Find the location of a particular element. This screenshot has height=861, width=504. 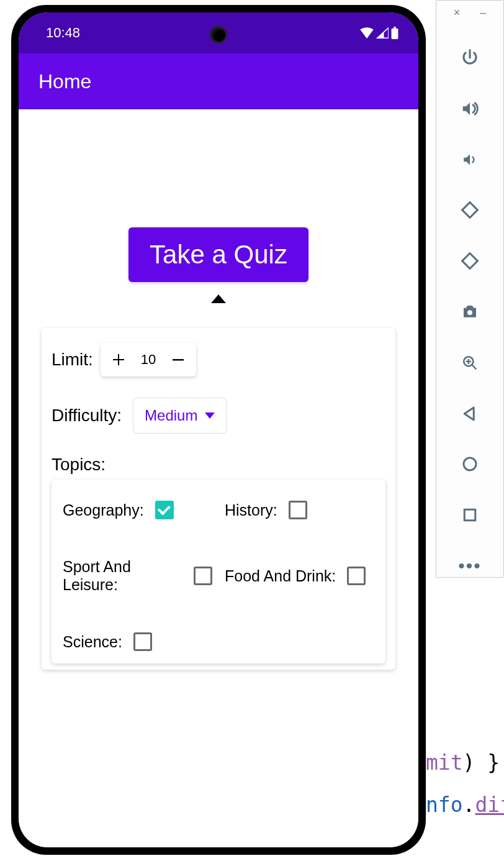

take-quiz-button: Take a Quiz is located at coordinates (218, 255).